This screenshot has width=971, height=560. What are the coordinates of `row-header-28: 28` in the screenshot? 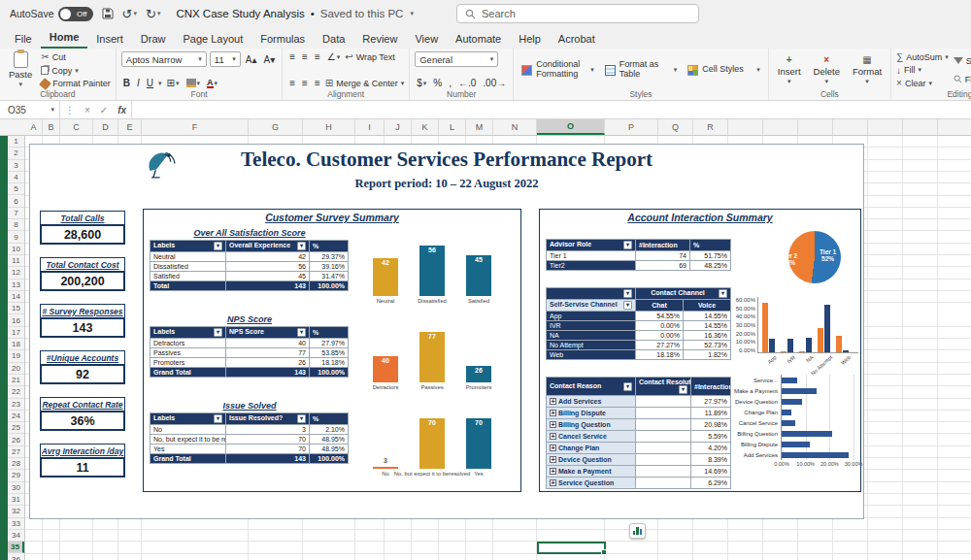 It's located at (16, 464).